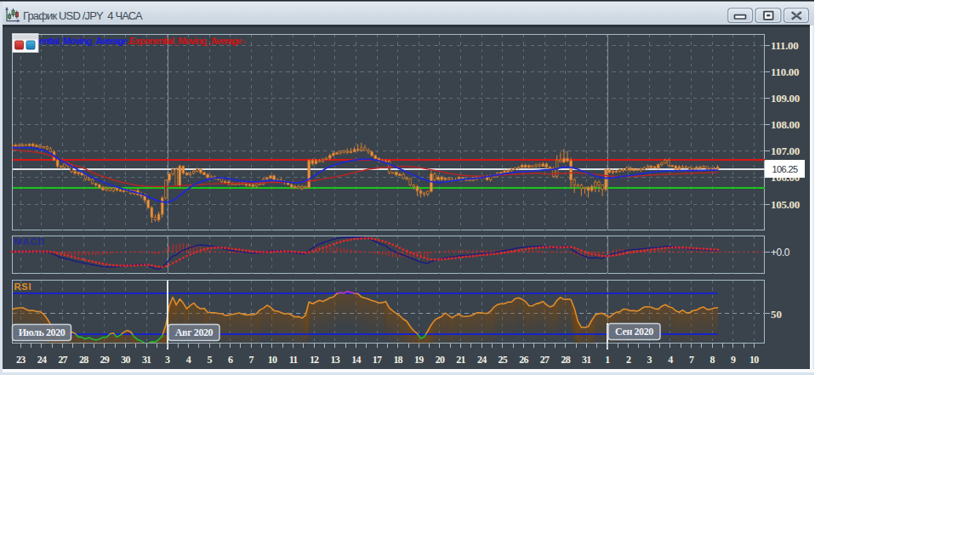  I want to click on svg-text: 13, so click(335, 360).